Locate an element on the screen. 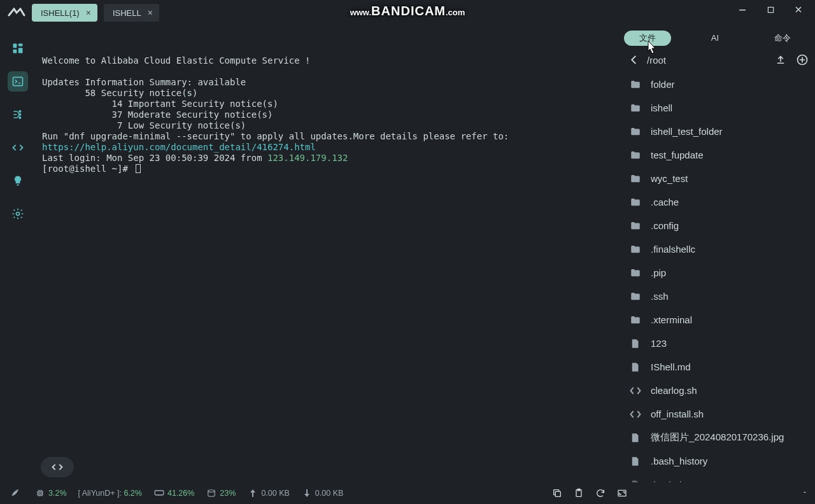 The width and height of the screenshot is (815, 504). add-icon is located at coordinates (802, 60).